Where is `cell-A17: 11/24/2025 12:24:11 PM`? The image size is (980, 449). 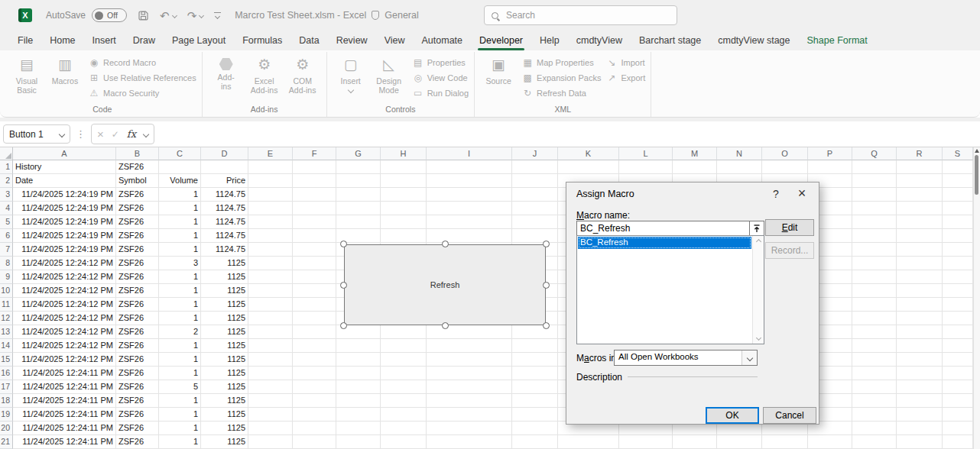 cell-A17: 11/24/2025 12:24:11 PM is located at coordinates (64, 387).